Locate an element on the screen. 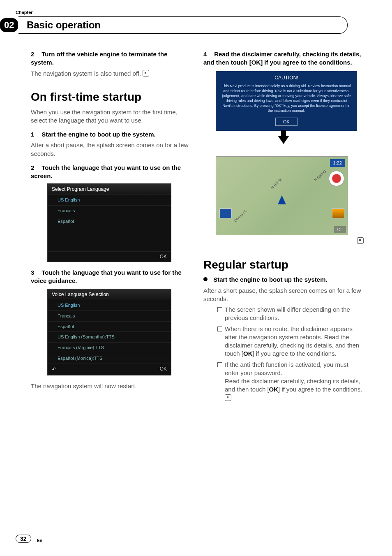  voice-option: Français (Virginie):TTS is located at coordinates (109, 348).